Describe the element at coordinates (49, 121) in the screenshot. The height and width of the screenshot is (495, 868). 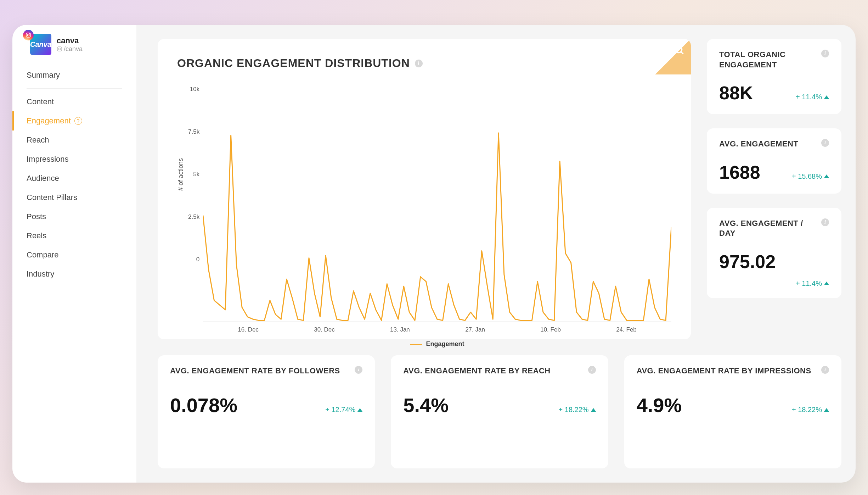
I see `sidebar-item-label: Engagement` at that location.